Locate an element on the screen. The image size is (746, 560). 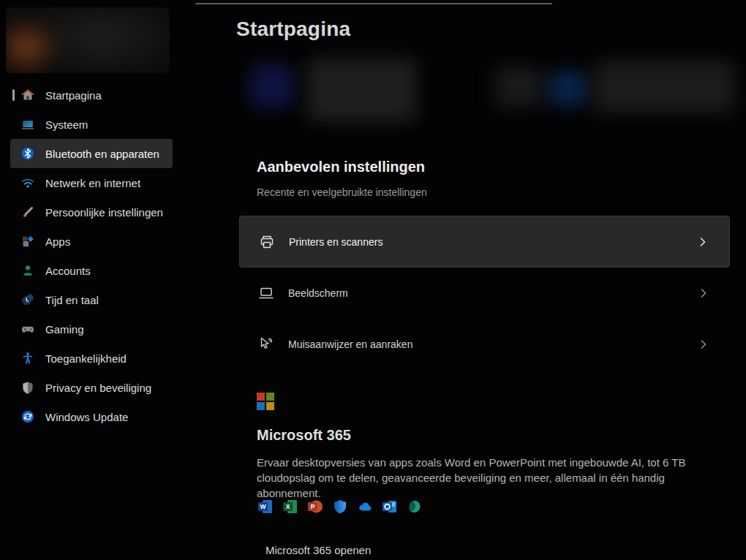
setting-row-label: Muisaanwijzer en aanraken is located at coordinates (350, 344).